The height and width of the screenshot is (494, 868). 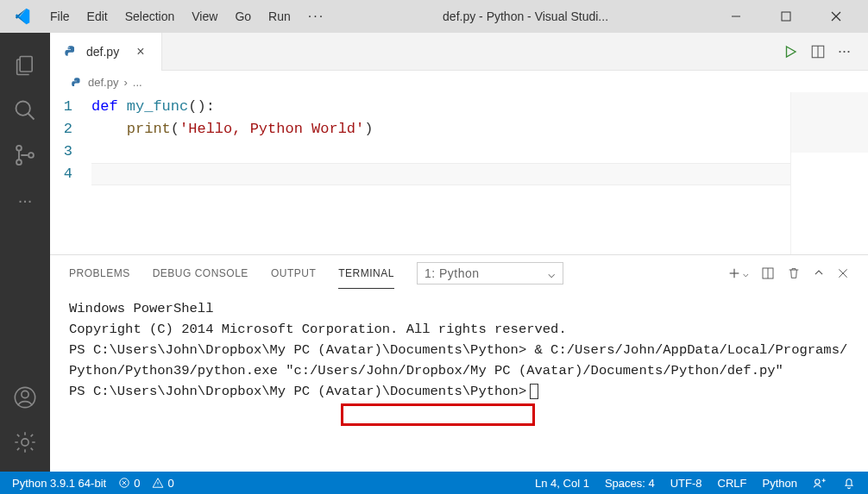 What do you see at coordinates (820, 483) in the screenshot?
I see `feedback-icon` at bounding box center [820, 483].